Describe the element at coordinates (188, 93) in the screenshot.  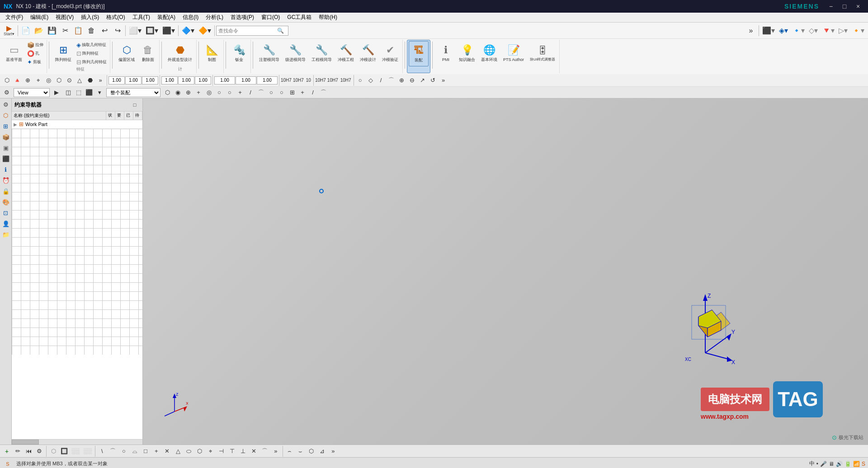
I see `vb-tool3: ⊕` at that location.